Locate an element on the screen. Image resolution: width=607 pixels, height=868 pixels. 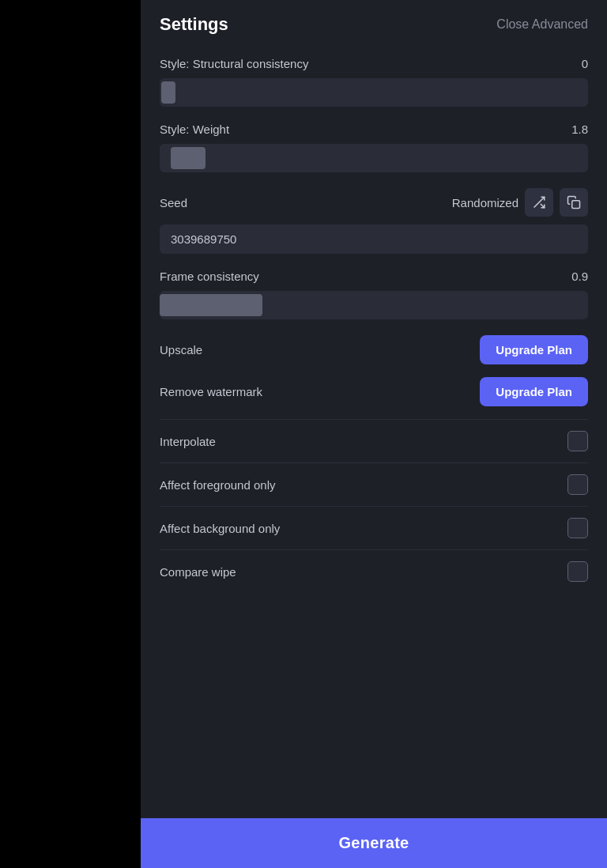
generate-button: Generate is located at coordinates (374, 843).